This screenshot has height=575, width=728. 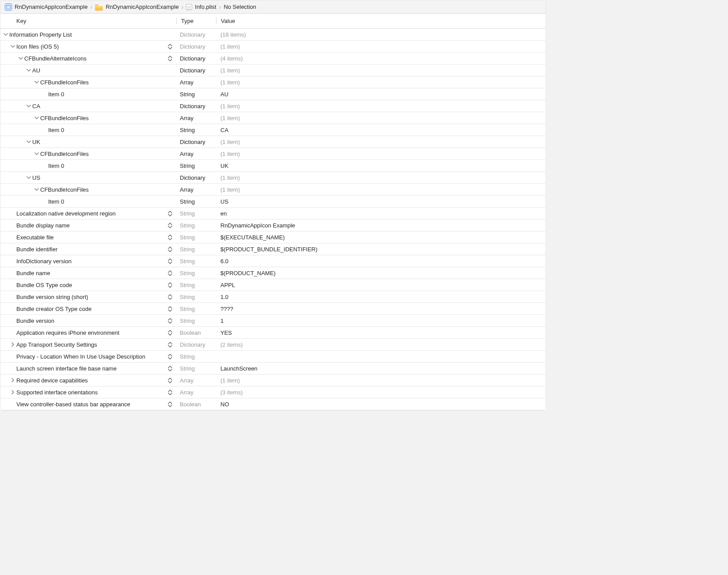 I want to click on chevron-right-icon, so click(x=13, y=392).